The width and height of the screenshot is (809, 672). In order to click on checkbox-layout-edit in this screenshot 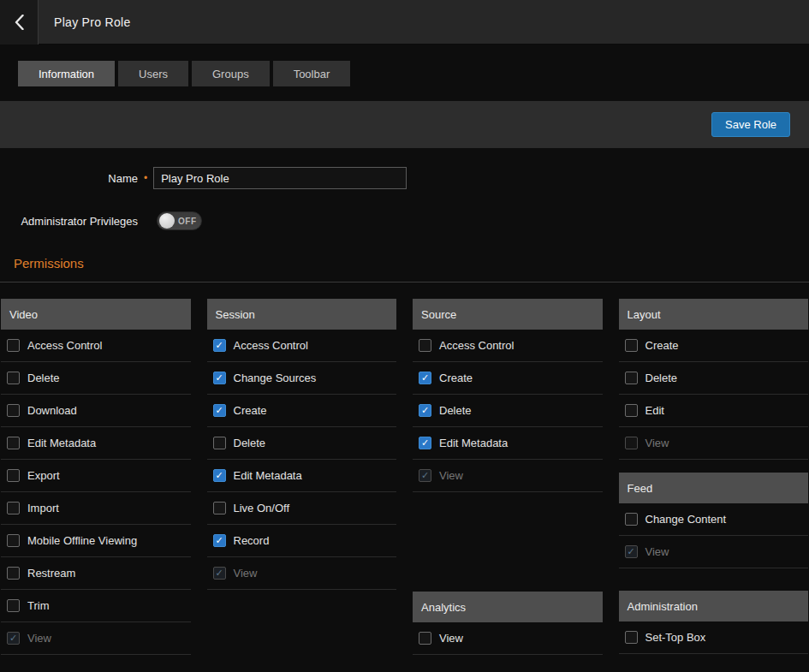, I will do `click(632, 411)`.